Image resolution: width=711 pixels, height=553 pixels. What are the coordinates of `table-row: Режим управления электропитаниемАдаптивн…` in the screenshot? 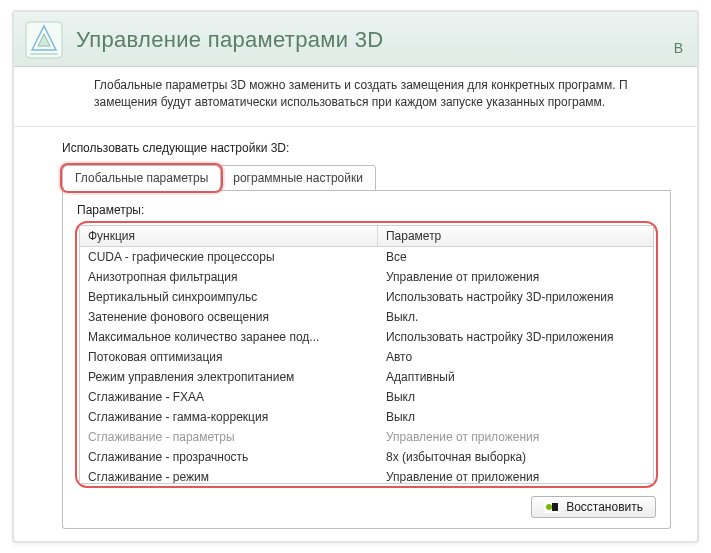 It's located at (366, 377).